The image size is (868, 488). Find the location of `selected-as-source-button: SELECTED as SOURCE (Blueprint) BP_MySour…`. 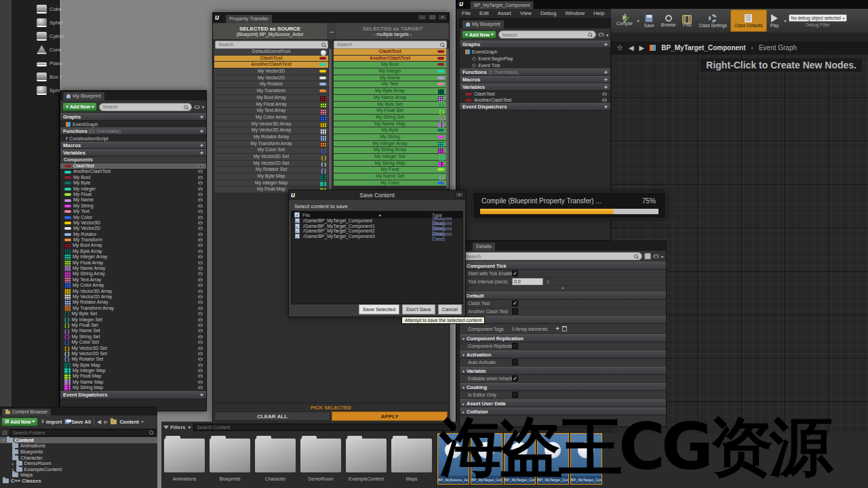

selected-as-source-button: SELECTED as SOURCE (Blueprint) BP_MySour… is located at coordinates (270, 31).